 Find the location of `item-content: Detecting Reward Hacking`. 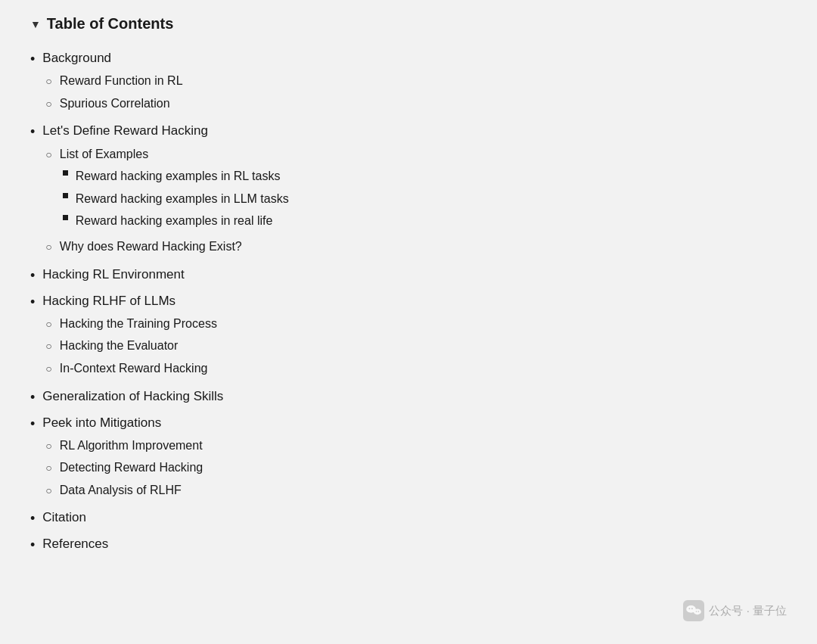

item-content: Detecting Reward Hacking is located at coordinates (132, 468).